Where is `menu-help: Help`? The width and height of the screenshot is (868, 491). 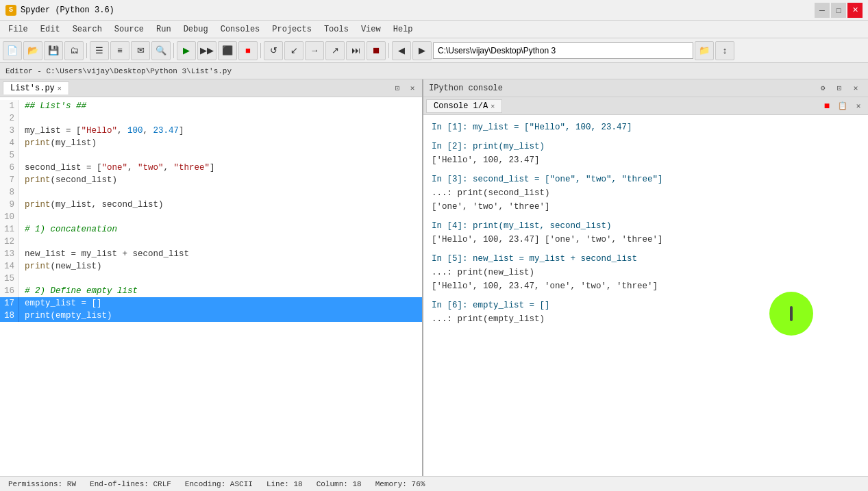 menu-help: Help is located at coordinates (403, 29).